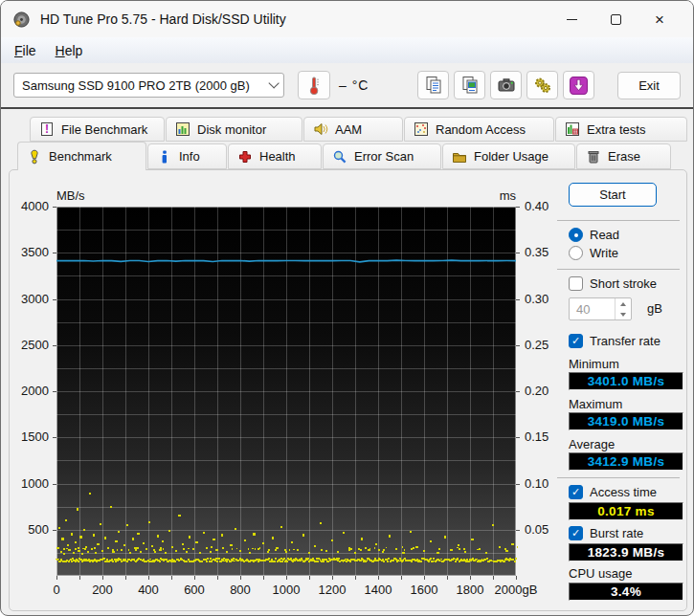 The image size is (694, 616). What do you see at coordinates (571, 19) in the screenshot?
I see `minimize-button` at bounding box center [571, 19].